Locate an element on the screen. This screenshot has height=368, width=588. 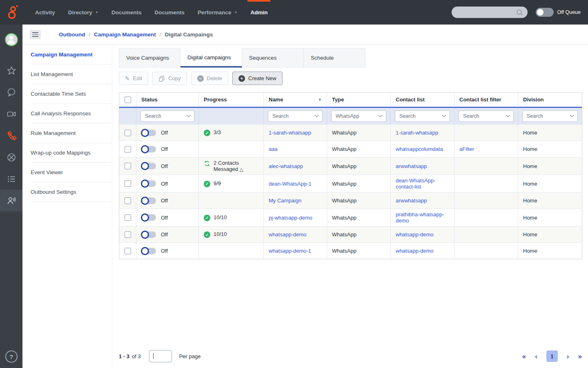
per-page-input is located at coordinates (160, 356).